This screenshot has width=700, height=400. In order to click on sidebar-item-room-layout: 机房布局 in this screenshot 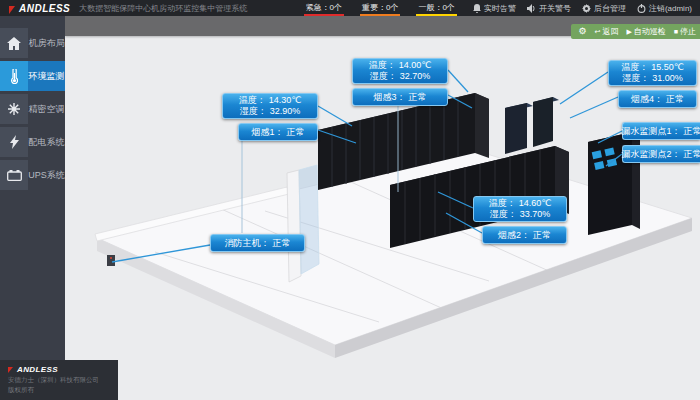, I will do `click(32, 43)`.